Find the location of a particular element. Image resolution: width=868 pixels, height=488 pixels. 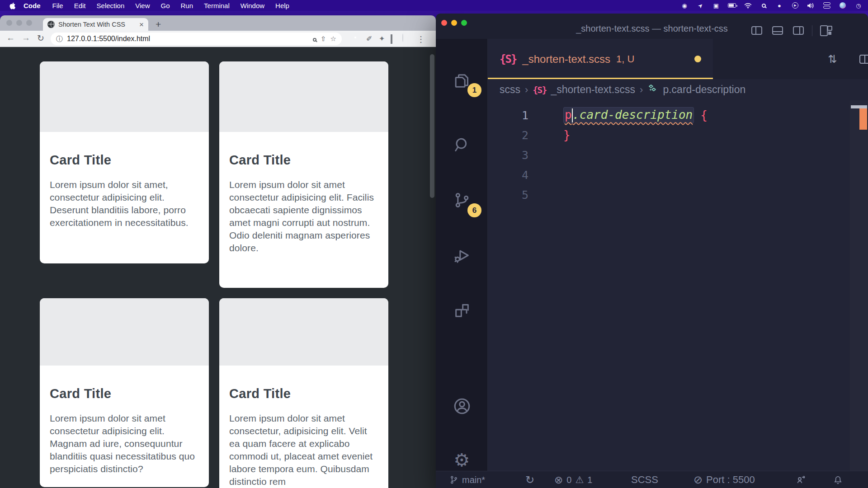

battery-icon is located at coordinates (732, 5).